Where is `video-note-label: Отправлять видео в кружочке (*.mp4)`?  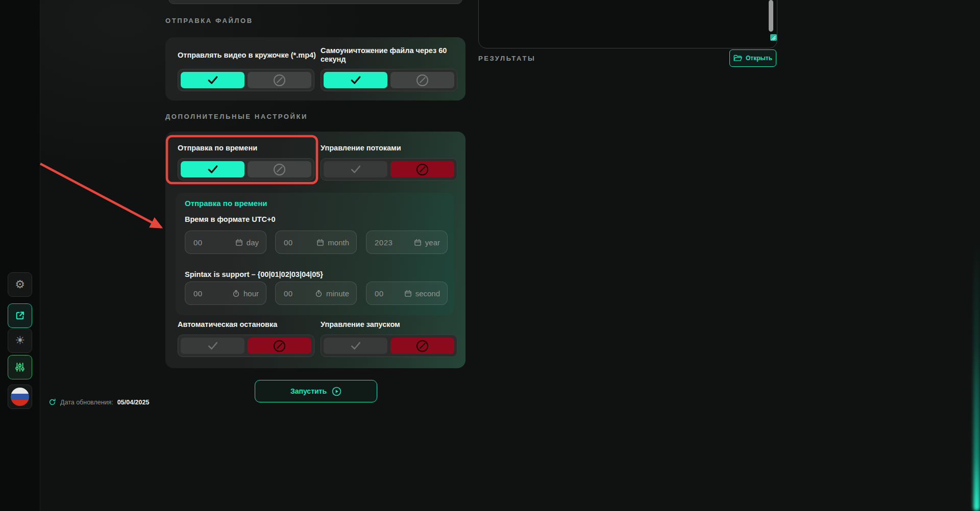
video-note-label: Отправлять видео в кружочке (*.mp4) is located at coordinates (249, 55).